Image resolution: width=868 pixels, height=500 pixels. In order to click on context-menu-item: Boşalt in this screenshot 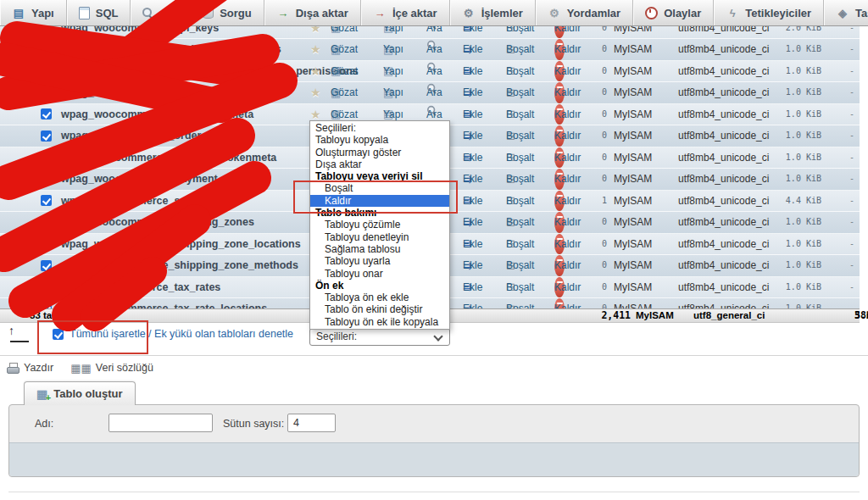, I will do `click(380, 188)`.